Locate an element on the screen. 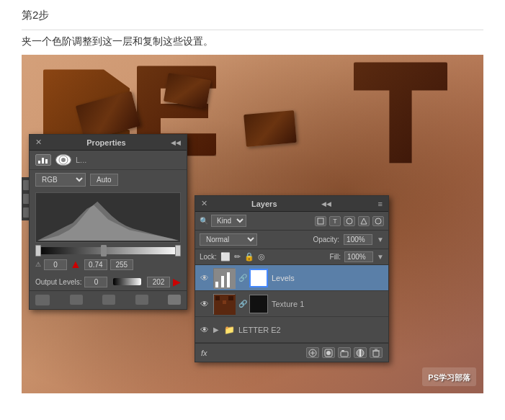 The width and height of the screenshot is (505, 420). layers-collapse-btn: ◀◀ is located at coordinates (326, 204).